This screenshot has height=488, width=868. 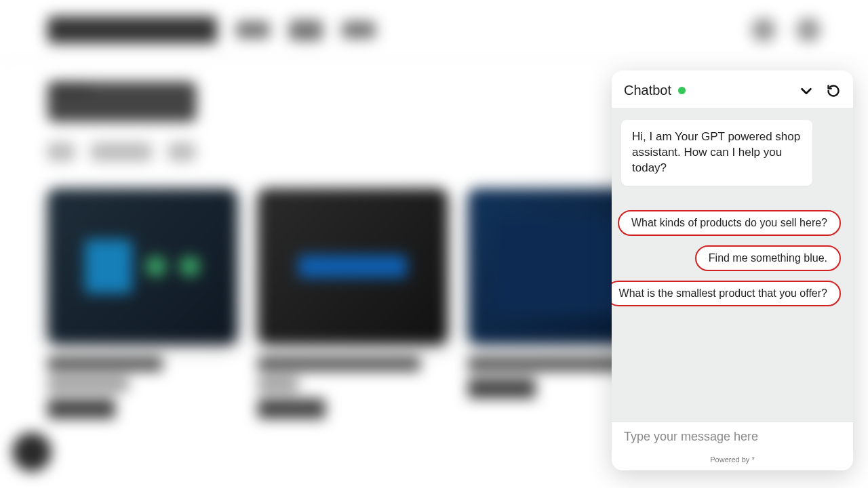 I want to click on suggested-prompt: What is the smallest product that you of…, so click(x=726, y=293).